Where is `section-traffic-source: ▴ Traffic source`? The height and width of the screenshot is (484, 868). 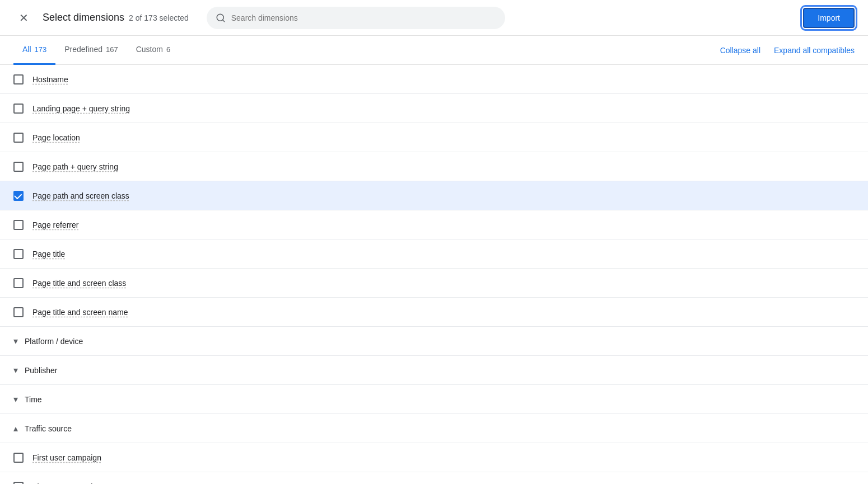
section-traffic-source: ▴ Traffic source is located at coordinates (434, 429).